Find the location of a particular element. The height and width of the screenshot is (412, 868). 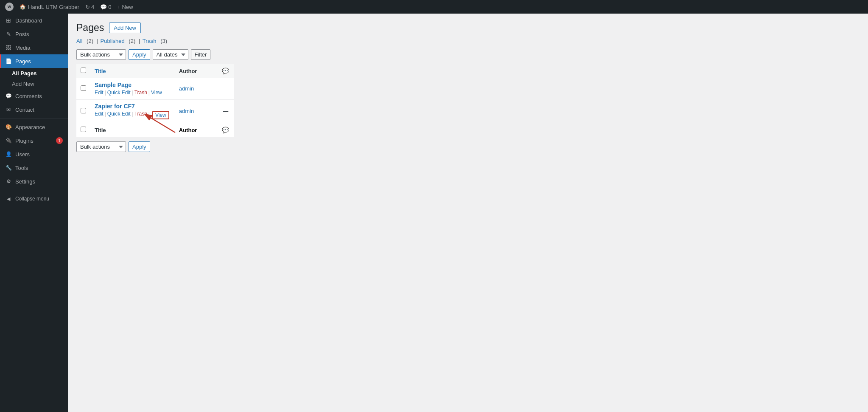

sidebar-divider is located at coordinates (34, 118).